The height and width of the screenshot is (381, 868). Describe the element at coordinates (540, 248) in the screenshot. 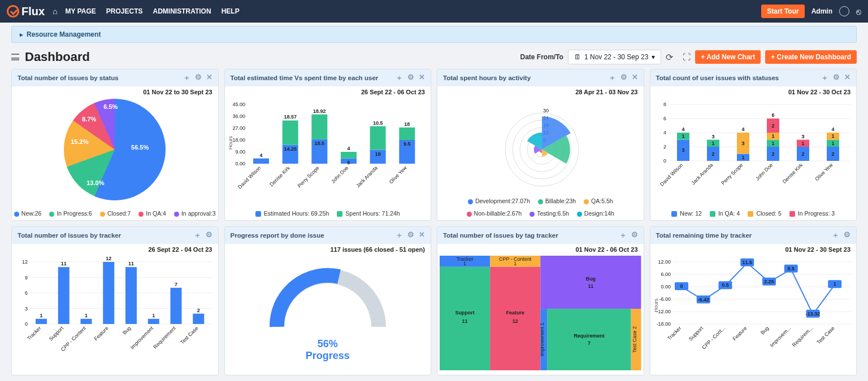

I see `card-date: 01 Nov 22 - 06 Oct 23` at that location.